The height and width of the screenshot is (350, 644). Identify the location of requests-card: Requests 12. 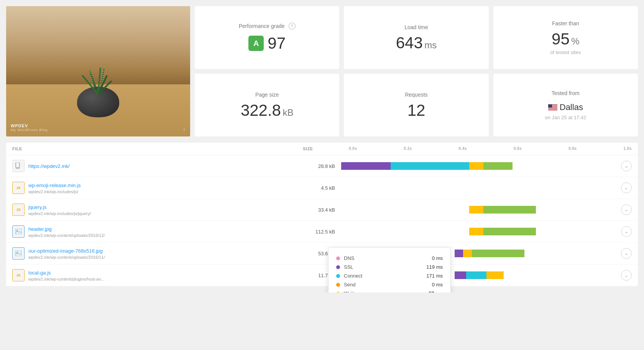
(416, 105).